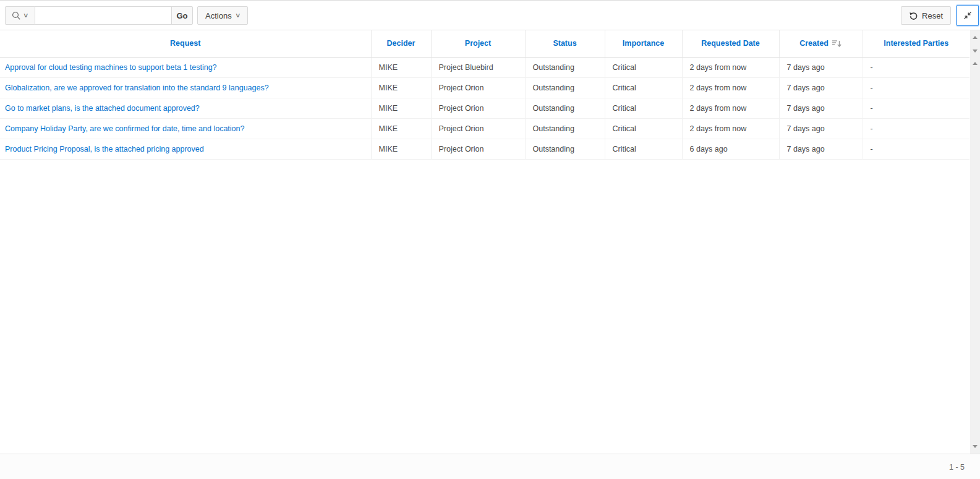  Describe the element at coordinates (731, 43) in the screenshot. I see `column-header-requested-date: Requested Date` at that location.